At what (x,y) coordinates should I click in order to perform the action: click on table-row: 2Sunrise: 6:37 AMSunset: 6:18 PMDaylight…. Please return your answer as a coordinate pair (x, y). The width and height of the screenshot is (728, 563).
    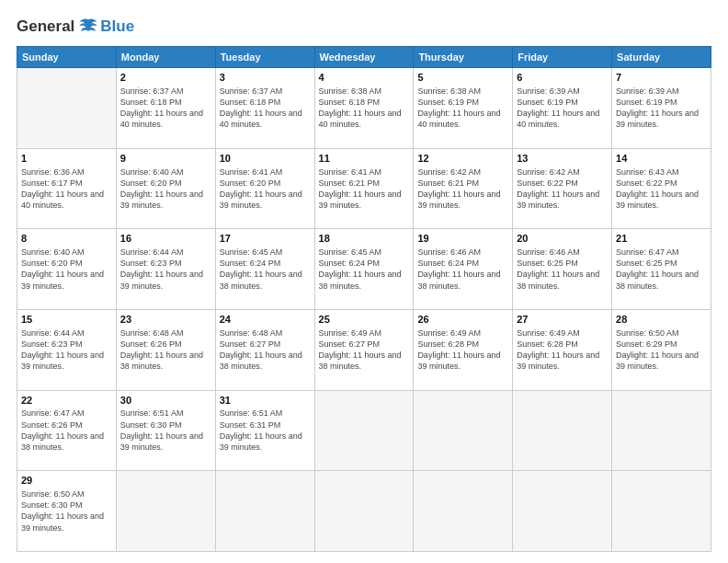
    Looking at the image, I should click on (165, 109).